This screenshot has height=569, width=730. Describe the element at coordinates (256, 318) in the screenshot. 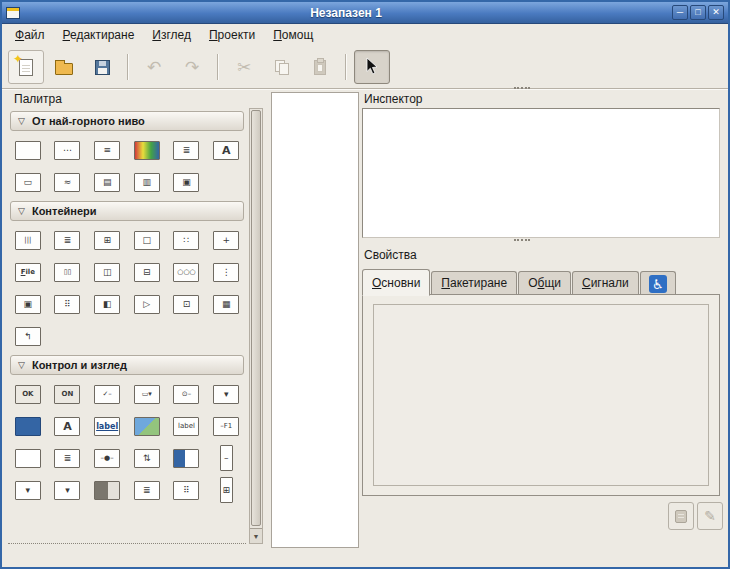

I see `scrollbar-thumb` at that location.